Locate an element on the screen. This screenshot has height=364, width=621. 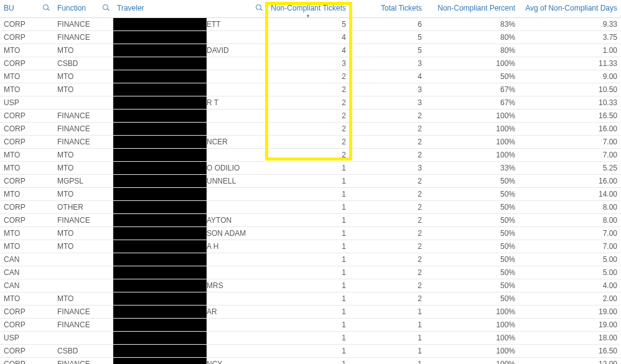
table-row: MTOMTOSON ADAM1250%7.00 is located at coordinates (310, 233).